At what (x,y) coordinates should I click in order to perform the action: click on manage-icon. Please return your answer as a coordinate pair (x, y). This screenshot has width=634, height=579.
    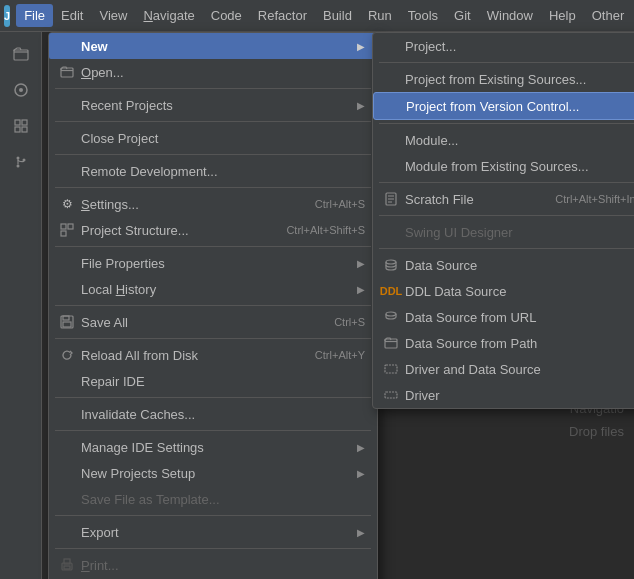
    Looking at the image, I should click on (67, 447).